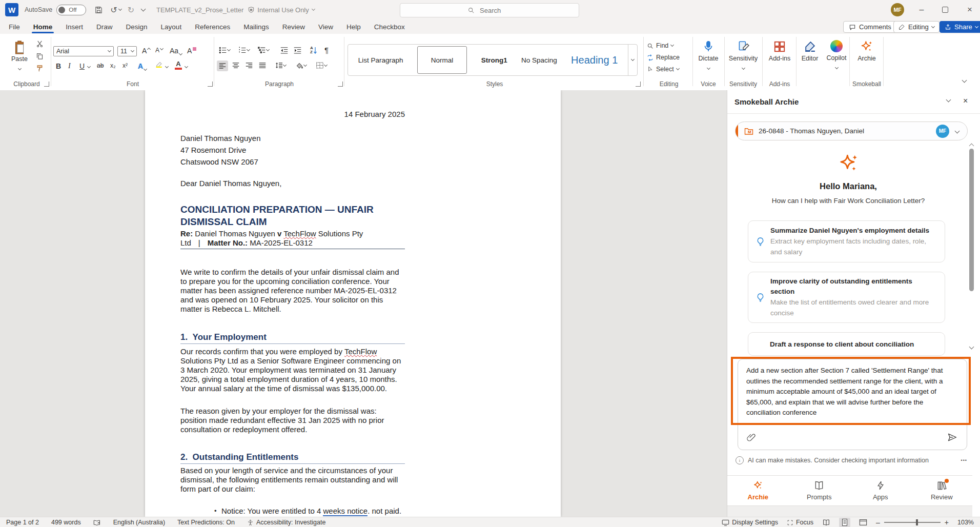 This screenshot has height=527, width=980. What do you see at coordinates (244, 50) in the screenshot?
I see `numbered-list-button` at bounding box center [244, 50].